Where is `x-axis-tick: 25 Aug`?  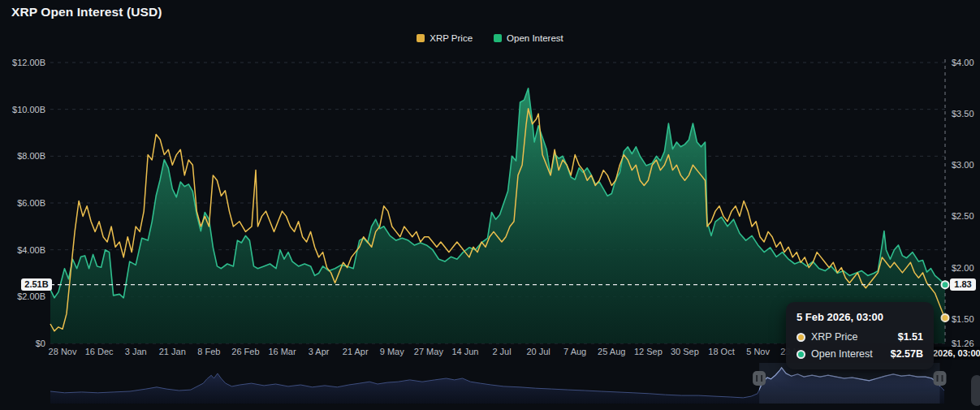 x-axis-tick: 25 Aug is located at coordinates (611, 352).